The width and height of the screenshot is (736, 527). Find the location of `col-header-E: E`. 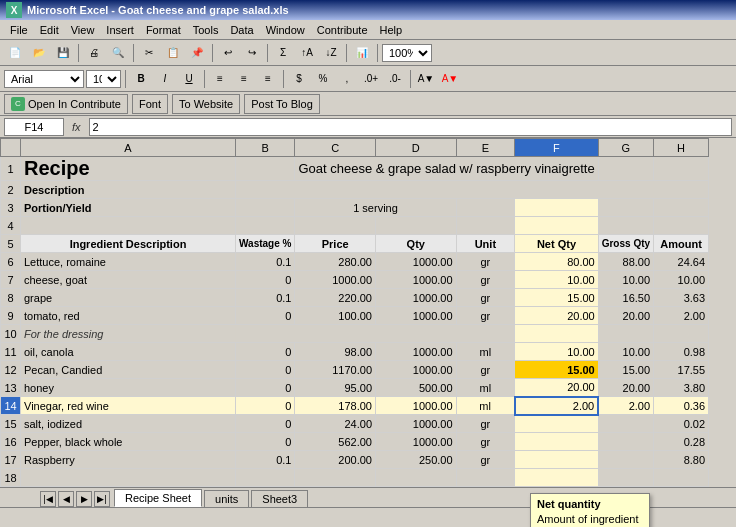

col-header-E: E is located at coordinates (486, 148).